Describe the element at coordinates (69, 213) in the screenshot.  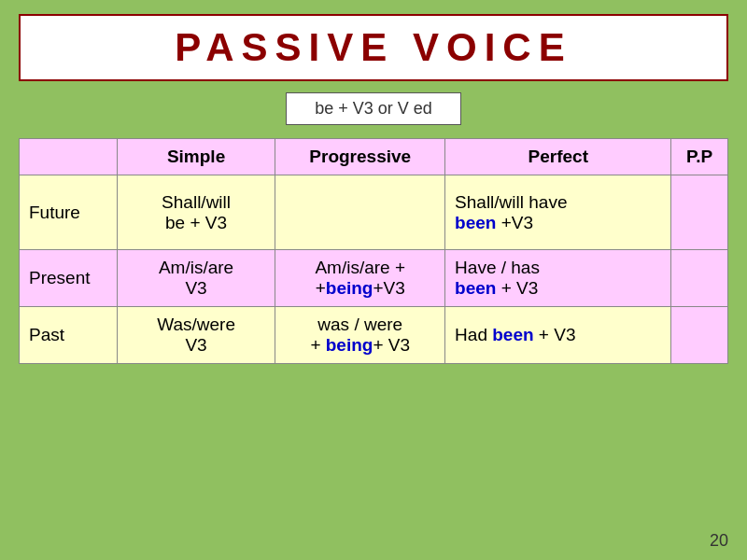
I see `future-label: Future` at that location.